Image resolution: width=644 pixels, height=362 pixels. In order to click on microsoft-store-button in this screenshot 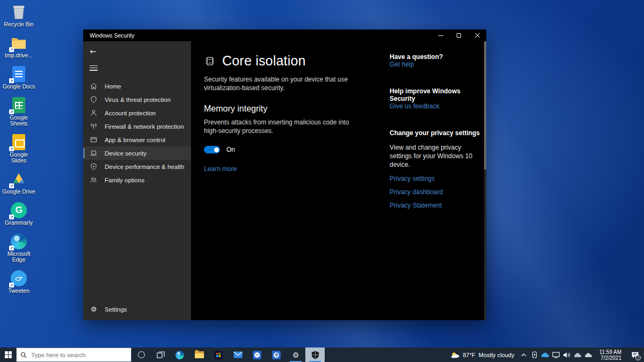, I will do `click(218, 355)`.